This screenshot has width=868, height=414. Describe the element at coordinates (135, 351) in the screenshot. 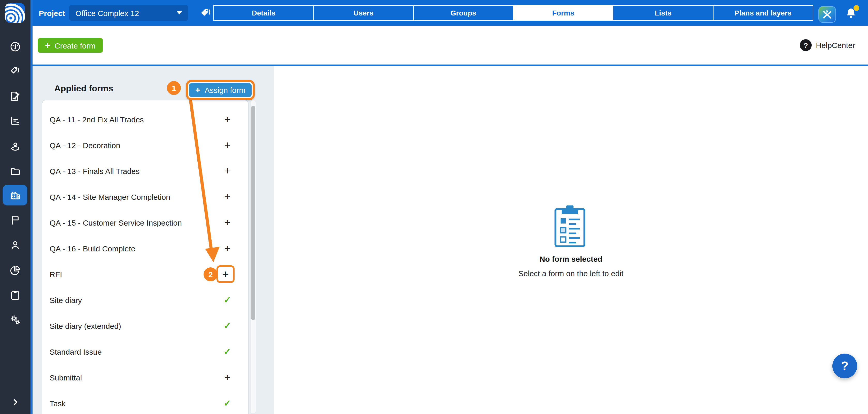

I see `form-name: Standard Issue` at that location.